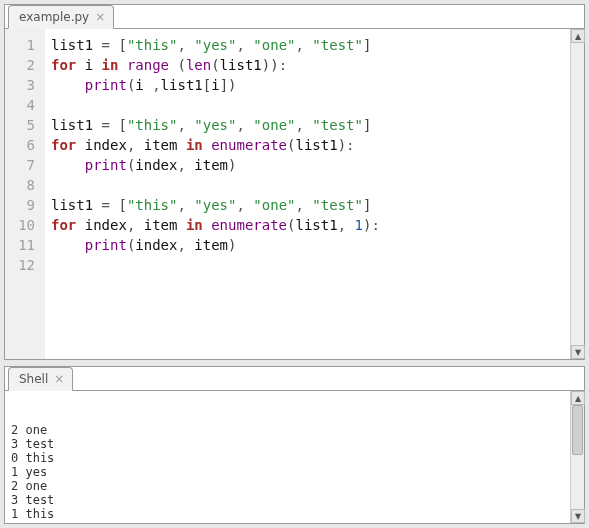 The height and width of the screenshot is (528, 589). I want to click on code-line: for i in range (len(list1)):, so click(308, 65).